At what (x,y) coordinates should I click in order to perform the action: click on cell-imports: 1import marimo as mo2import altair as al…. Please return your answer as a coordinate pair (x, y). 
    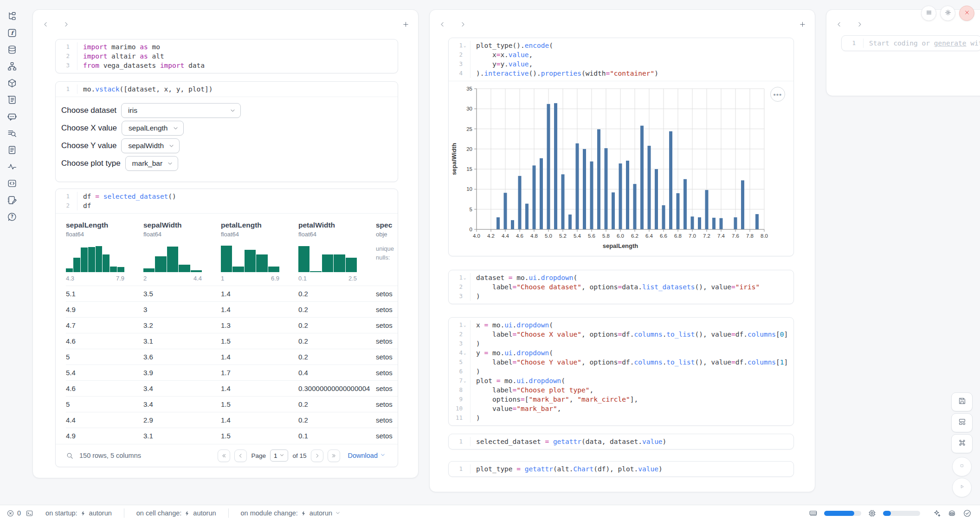
    Looking at the image, I should click on (226, 56).